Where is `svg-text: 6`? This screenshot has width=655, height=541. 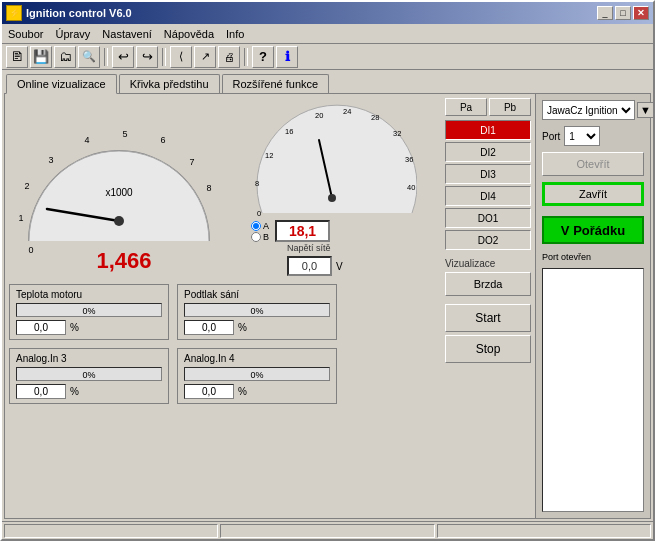 svg-text: 6 is located at coordinates (162, 140).